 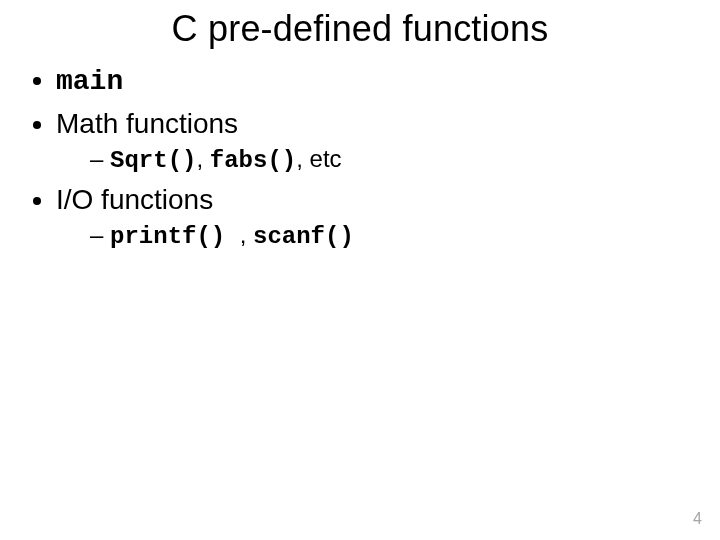 What do you see at coordinates (698, 519) in the screenshot?
I see `page-number: 4` at bounding box center [698, 519].